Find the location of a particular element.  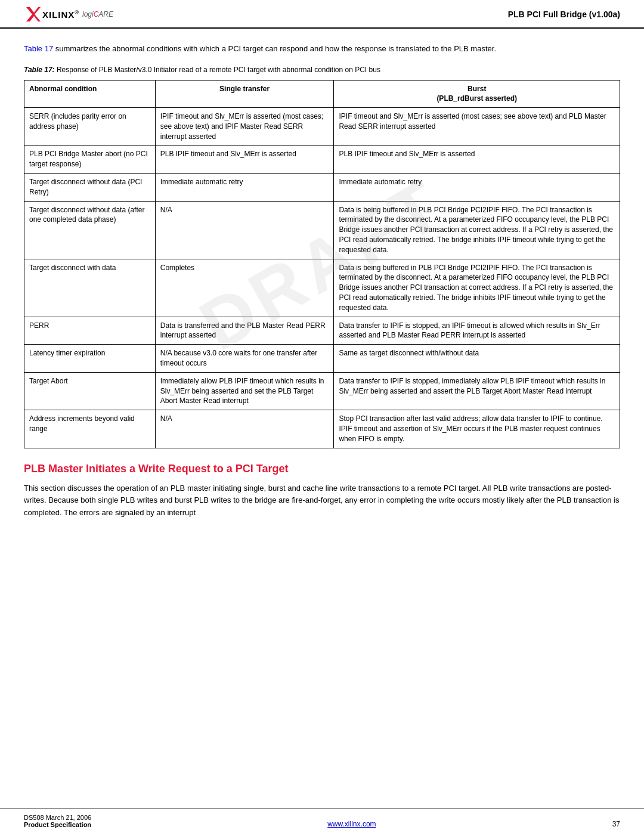

table-17-link: Table 17 is located at coordinates (38, 49).